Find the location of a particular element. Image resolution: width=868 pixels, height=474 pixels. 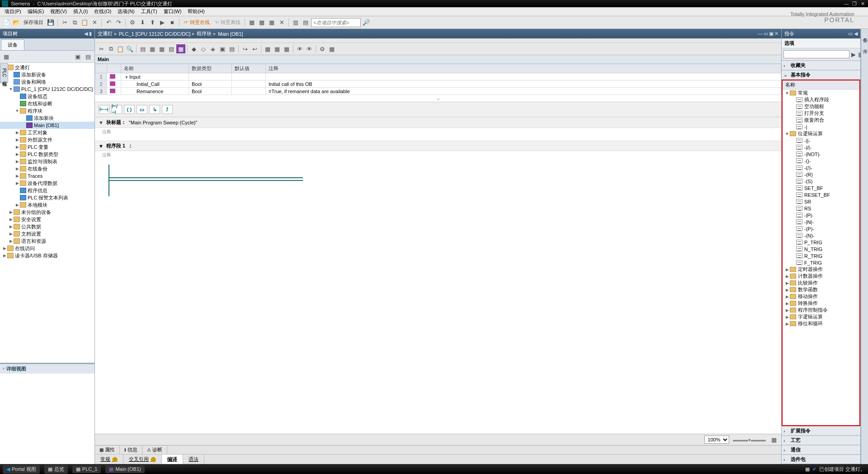

accordion-header: ›通信 is located at coordinates (821, 450).